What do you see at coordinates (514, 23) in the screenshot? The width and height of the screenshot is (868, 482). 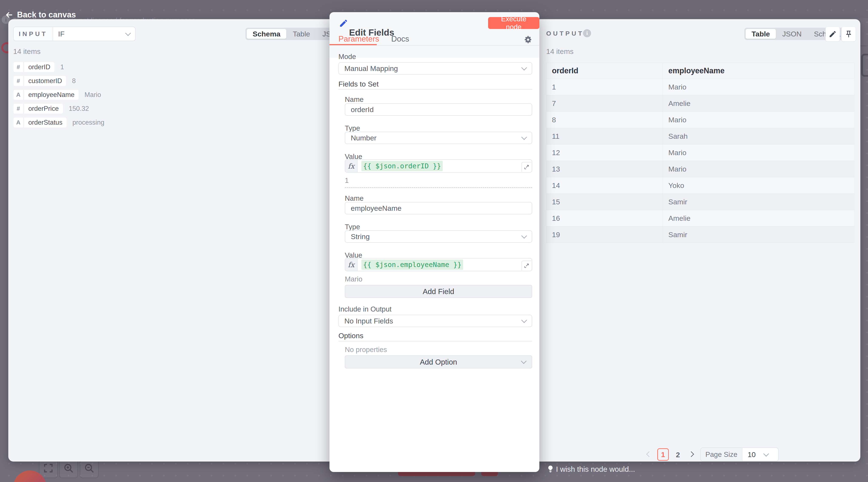 I see `execute-node-button: Execute node` at bounding box center [514, 23].